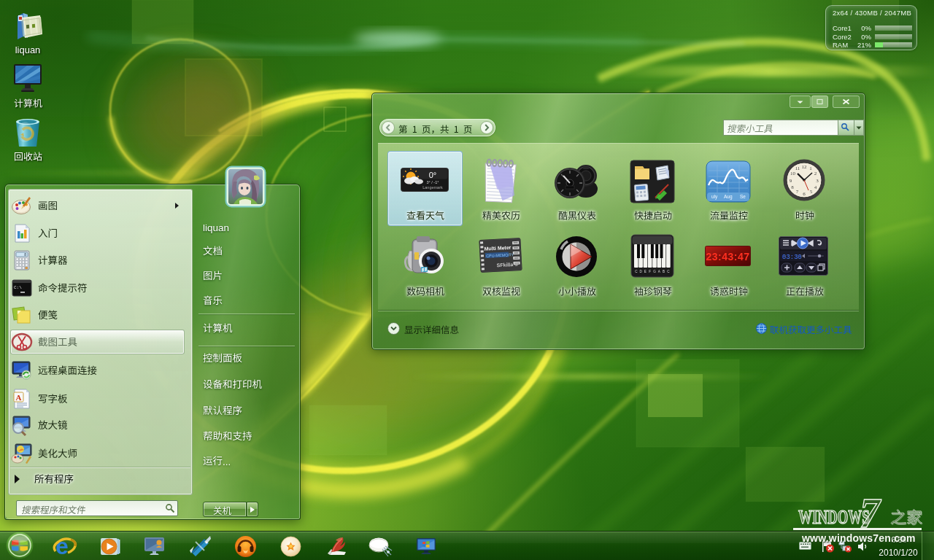 Image resolution: width=934 pixels, height=560 pixels. I want to click on svg-text: uly, so click(715, 197).